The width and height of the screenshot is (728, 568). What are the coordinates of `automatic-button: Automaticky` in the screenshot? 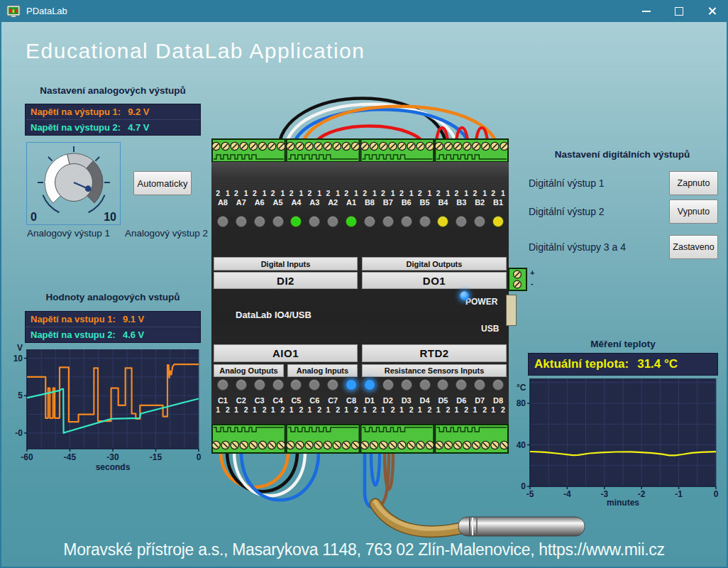 It's located at (162, 183).